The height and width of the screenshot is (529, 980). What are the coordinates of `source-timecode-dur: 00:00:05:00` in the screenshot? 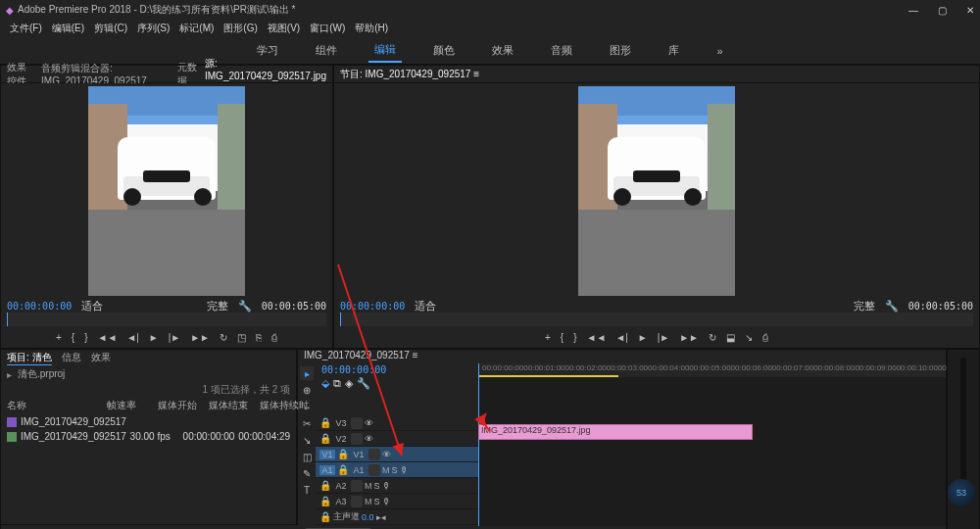 It's located at (294, 306).